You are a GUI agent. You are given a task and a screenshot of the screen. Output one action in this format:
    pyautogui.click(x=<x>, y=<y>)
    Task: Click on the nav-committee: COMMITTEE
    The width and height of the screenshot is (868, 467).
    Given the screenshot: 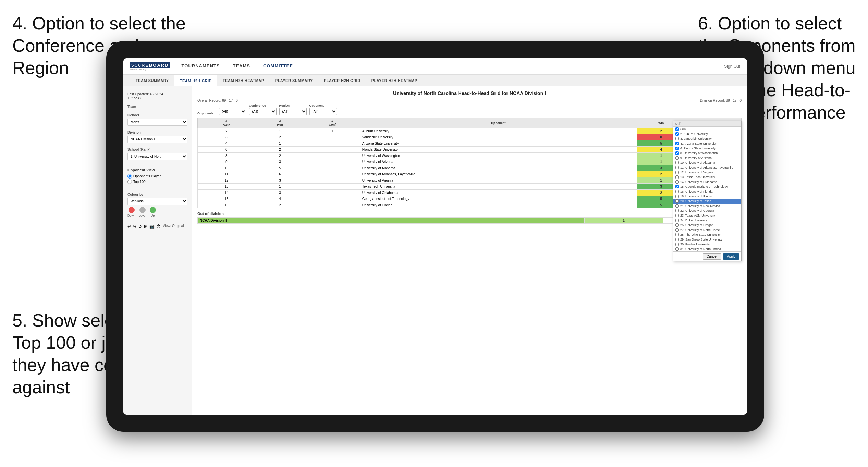 What is the action you would take?
    pyautogui.click(x=278, y=66)
    